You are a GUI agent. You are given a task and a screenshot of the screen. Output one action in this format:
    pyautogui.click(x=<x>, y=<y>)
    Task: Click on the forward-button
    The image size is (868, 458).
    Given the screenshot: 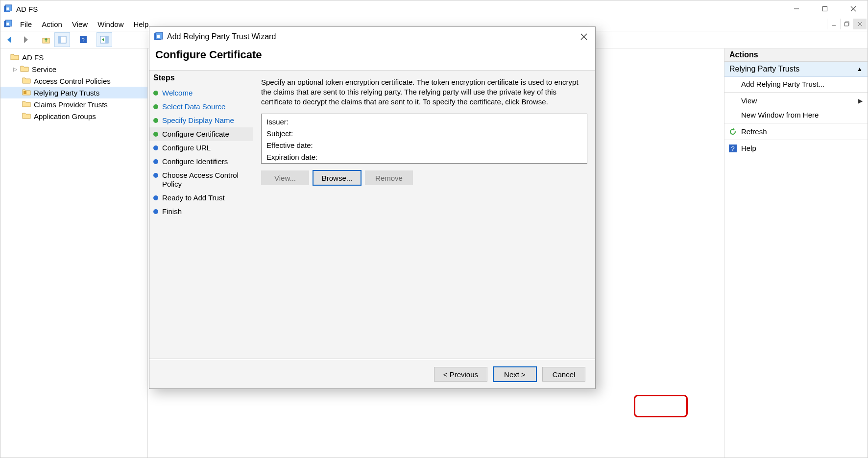 What is the action you would take?
    pyautogui.click(x=25, y=40)
    